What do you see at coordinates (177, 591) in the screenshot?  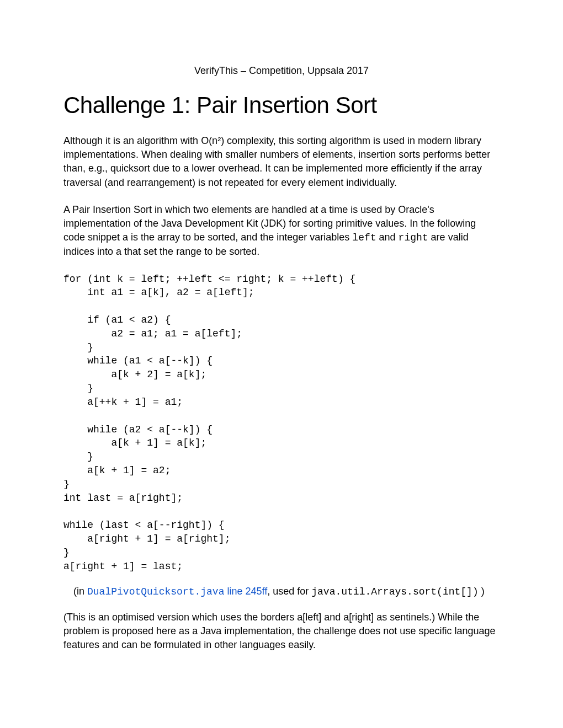 I see `citation-link: DualPivotQuicksort.java line 245ff` at bounding box center [177, 591].